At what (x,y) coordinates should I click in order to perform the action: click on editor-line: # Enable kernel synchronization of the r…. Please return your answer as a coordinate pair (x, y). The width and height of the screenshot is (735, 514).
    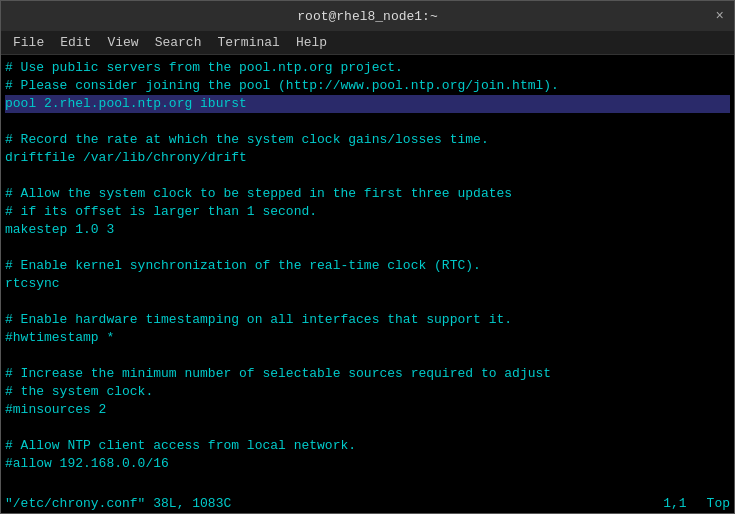
    Looking at the image, I should click on (368, 266).